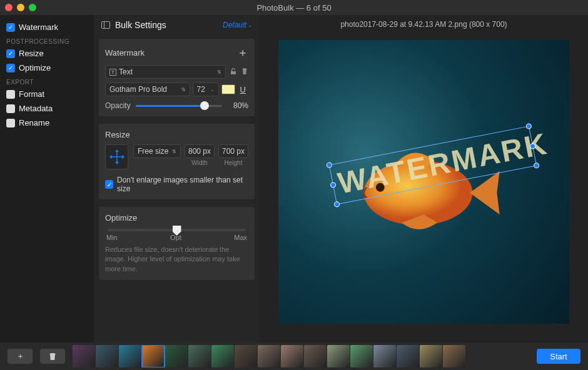 The height and width of the screenshot is (370, 588). What do you see at coordinates (301, 356) in the screenshot?
I see `thumbnail-strip` at bounding box center [301, 356].